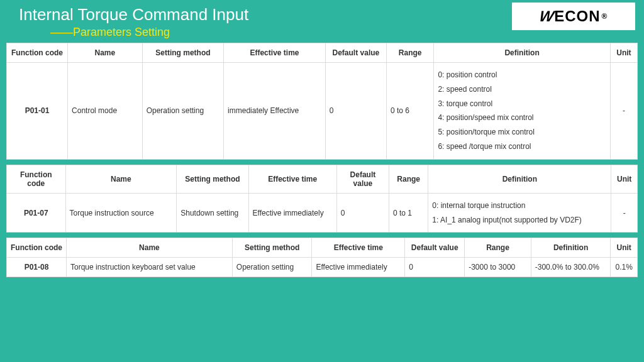  Describe the element at coordinates (275, 111) in the screenshot. I see `cell-et: immediately Effective` at that location.